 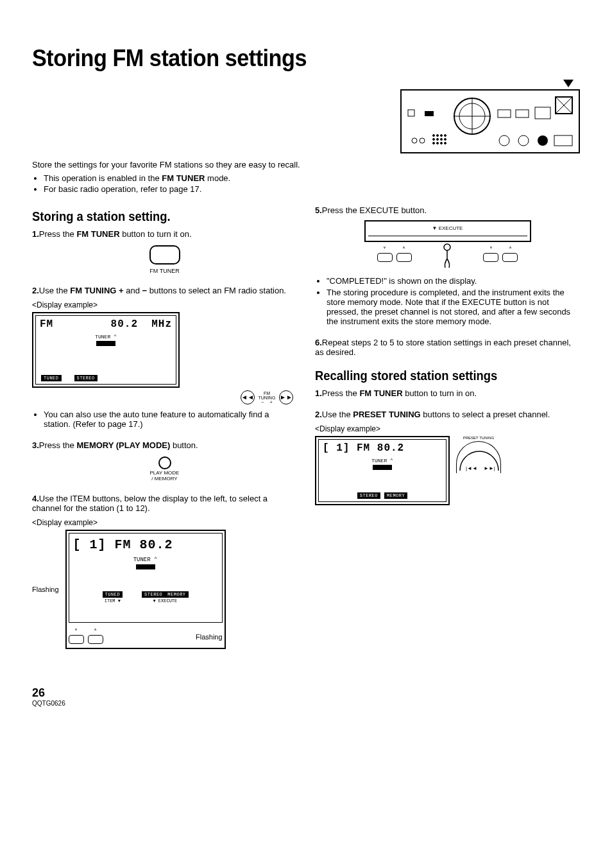 What do you see at coordinates (165, 601) in the screenshot?
I see `execute-label: ▼ EXECUTE` at bounding box center [165, 601].